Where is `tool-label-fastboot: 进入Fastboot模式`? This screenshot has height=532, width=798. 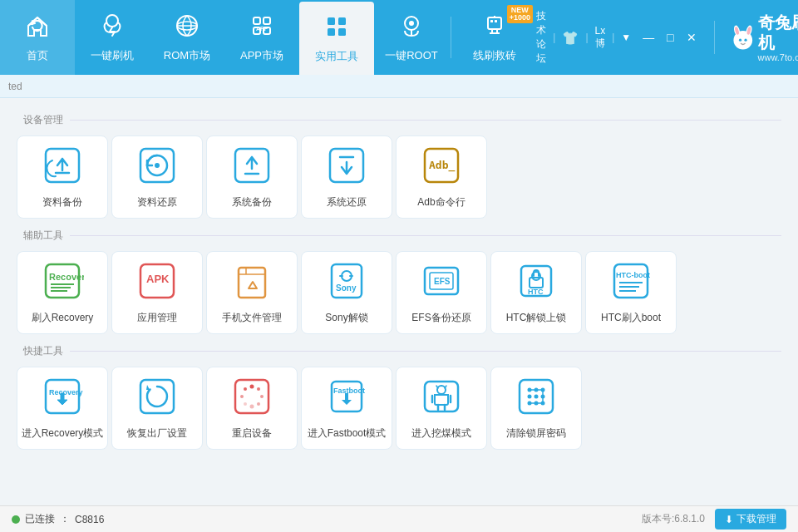
tool-label-fastboot: 进入Fastboot模式 is located at coordinates (347, 434).